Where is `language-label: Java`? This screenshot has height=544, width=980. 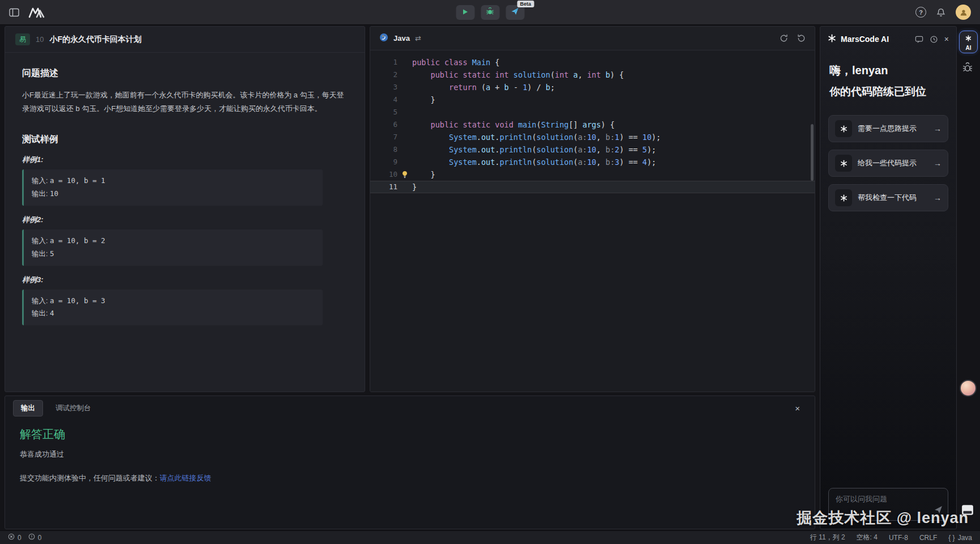
language-label: Java is located at coordinates (965, 538).